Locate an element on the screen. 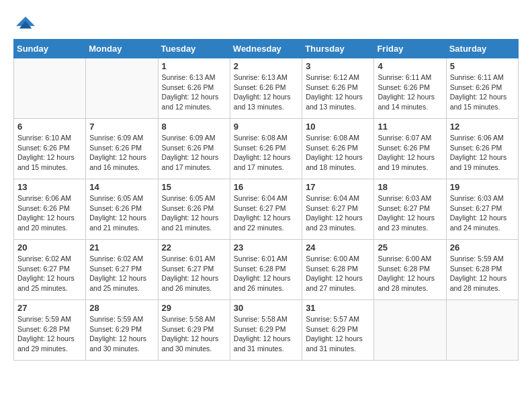  day-number: 19 is located at coordinates (482, 187).